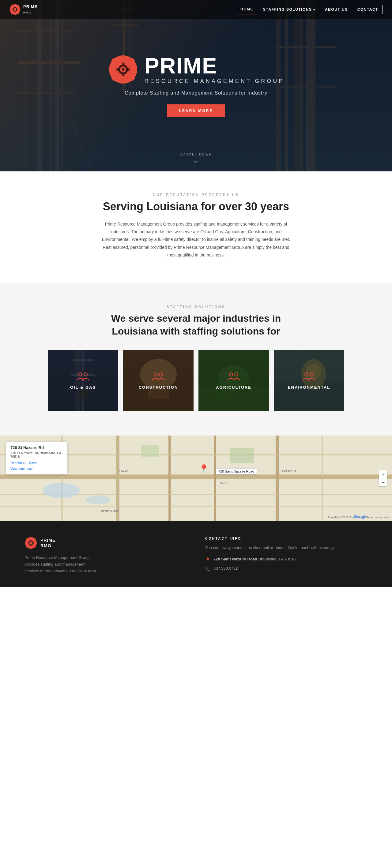 The width and height of the screenshot is (392, 868). I want to click on map-infobox: 720 St Nazaire Rd 720 St Nazaire Rd, Bro…, so click(37, 458).